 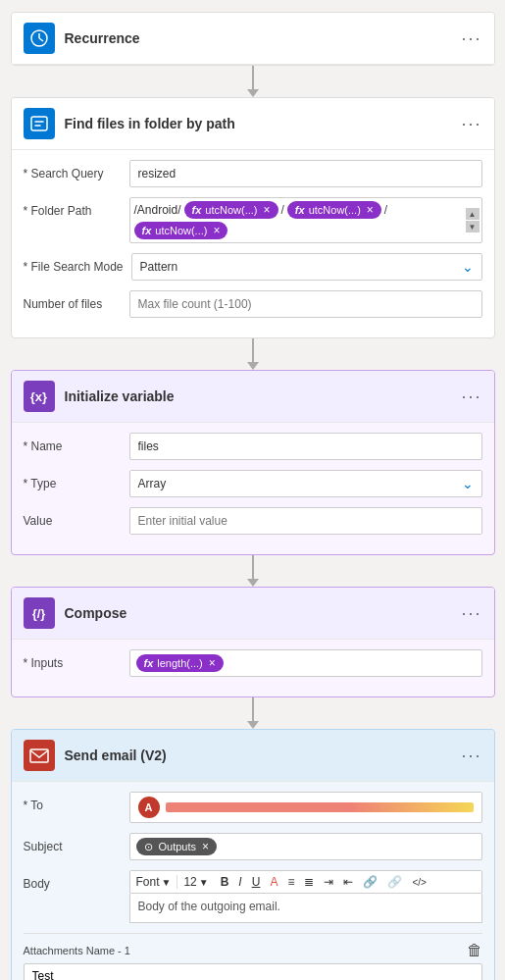 What do you see at coordinates (471, 755) in the screenshot?
I see `send-email-menu: ···` at bounding box center [471, 755].